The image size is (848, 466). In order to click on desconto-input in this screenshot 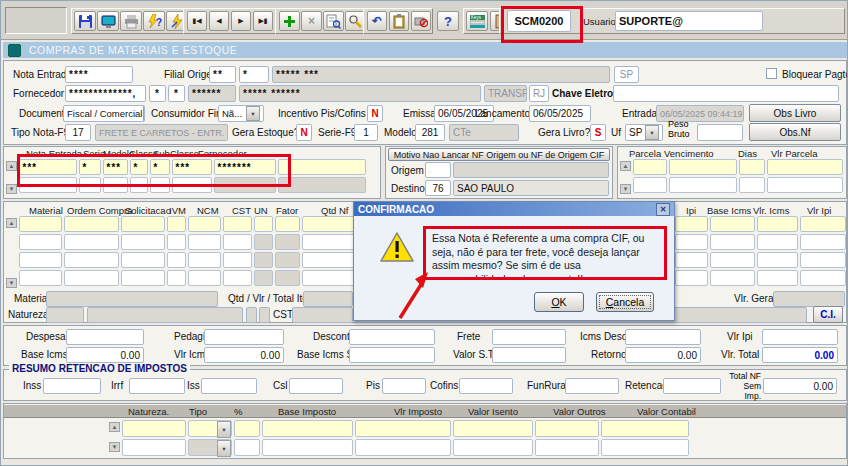, I will do `click(392, 337)`.